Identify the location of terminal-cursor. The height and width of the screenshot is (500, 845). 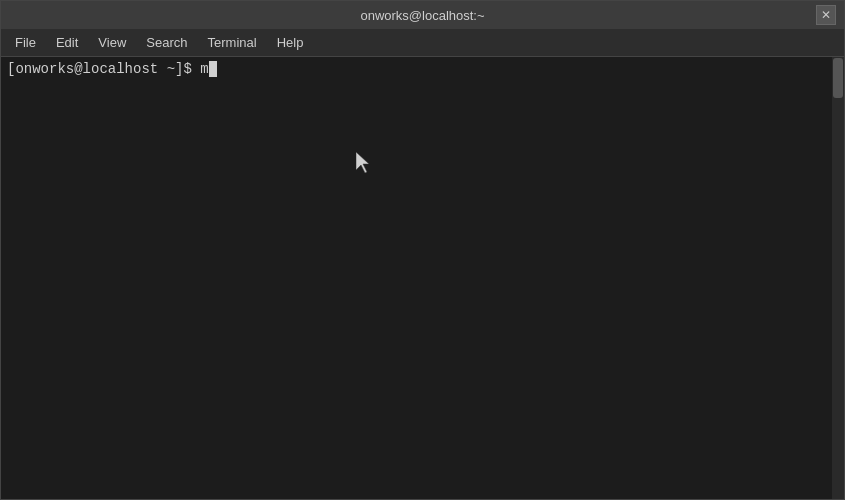
(213, 69).